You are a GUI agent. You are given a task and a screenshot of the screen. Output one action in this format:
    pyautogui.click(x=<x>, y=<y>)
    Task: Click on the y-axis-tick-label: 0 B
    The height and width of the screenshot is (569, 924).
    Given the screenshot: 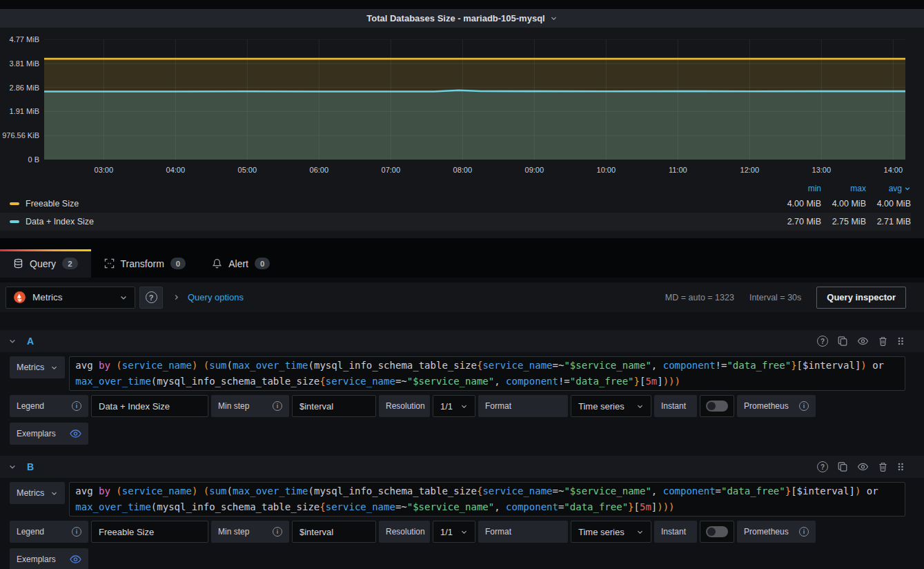 What is the action you would take?
    pyautogui.click(x=19, y=160)
    